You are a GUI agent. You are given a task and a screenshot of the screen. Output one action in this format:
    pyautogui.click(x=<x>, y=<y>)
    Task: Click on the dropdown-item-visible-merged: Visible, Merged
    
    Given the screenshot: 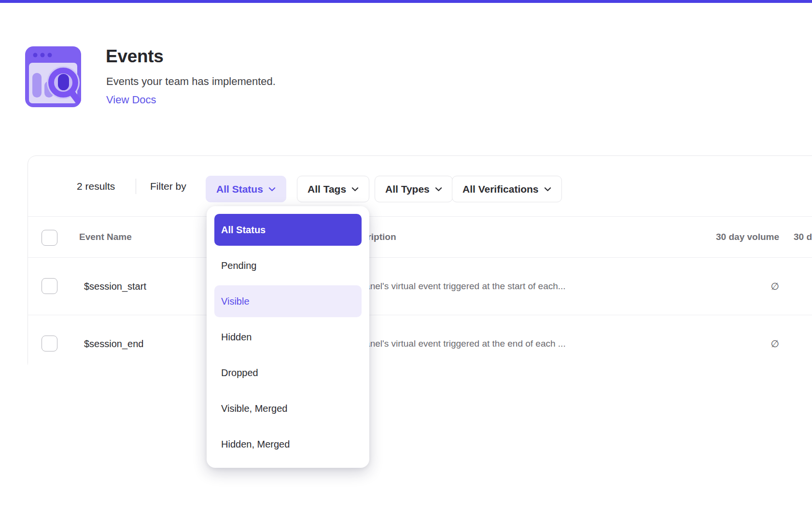 What is the action you would take?
    pyautogui.click(x=288, y=408)
    